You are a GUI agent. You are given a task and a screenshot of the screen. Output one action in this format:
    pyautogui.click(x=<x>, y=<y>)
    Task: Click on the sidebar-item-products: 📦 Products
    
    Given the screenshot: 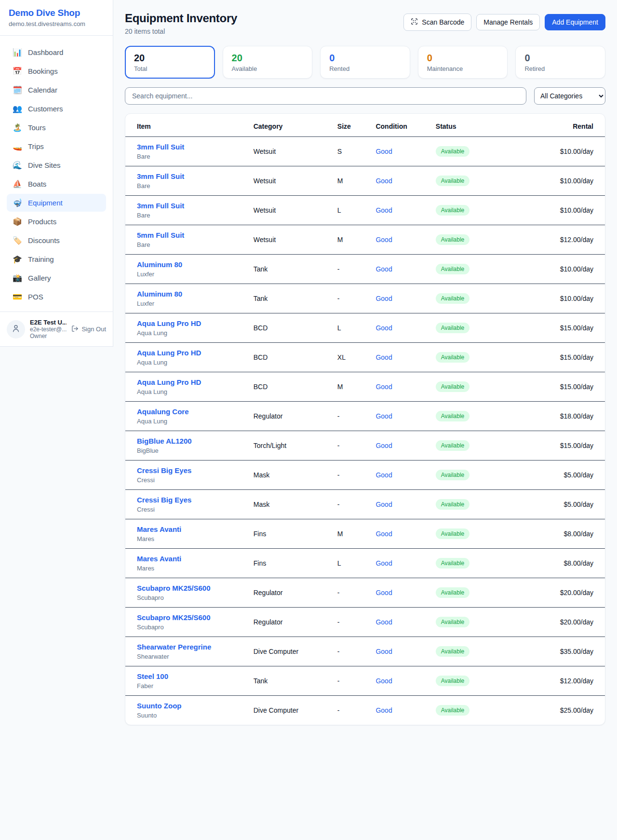 What is the action you would take?
    pyautogui.click(x=56, y=222)
    